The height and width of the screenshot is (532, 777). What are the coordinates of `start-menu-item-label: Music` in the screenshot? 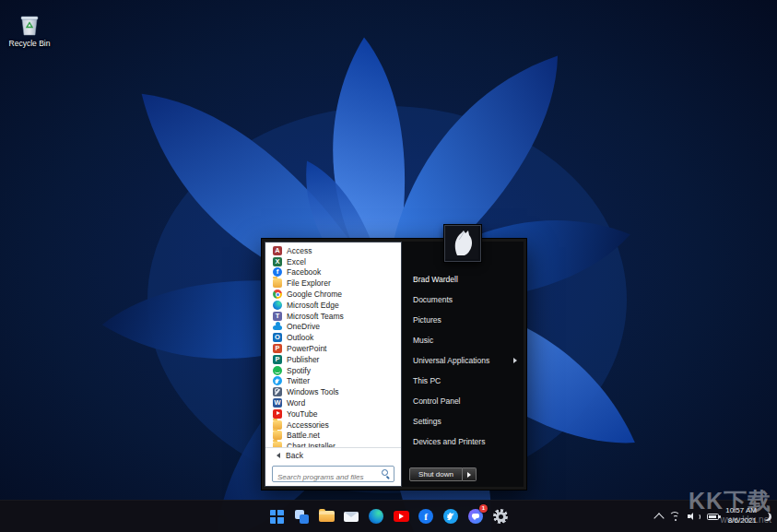 It's located at (423, 340).